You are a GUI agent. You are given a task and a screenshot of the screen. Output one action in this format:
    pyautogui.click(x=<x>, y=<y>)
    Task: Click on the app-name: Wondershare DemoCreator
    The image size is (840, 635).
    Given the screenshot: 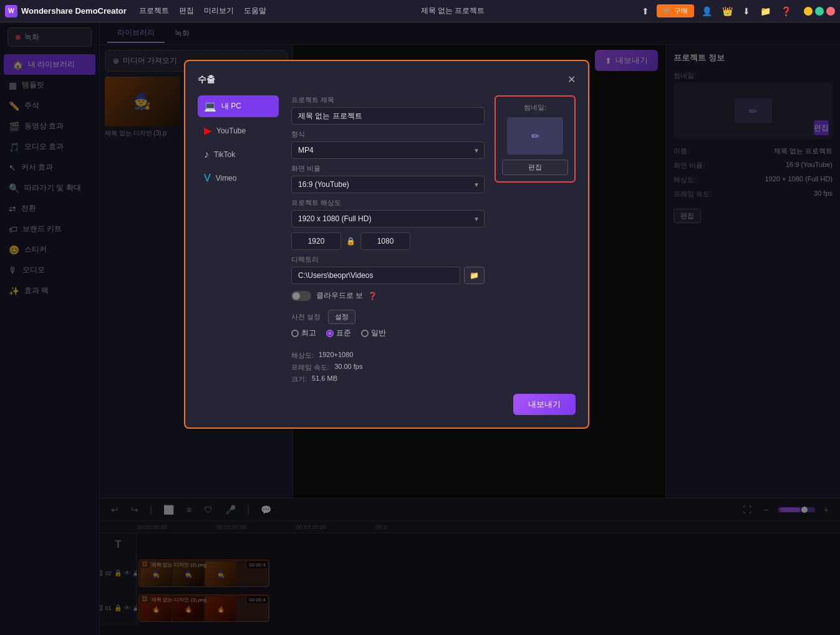 What is the action you would take?
    pyautogui.click(x=74, y=11)
    